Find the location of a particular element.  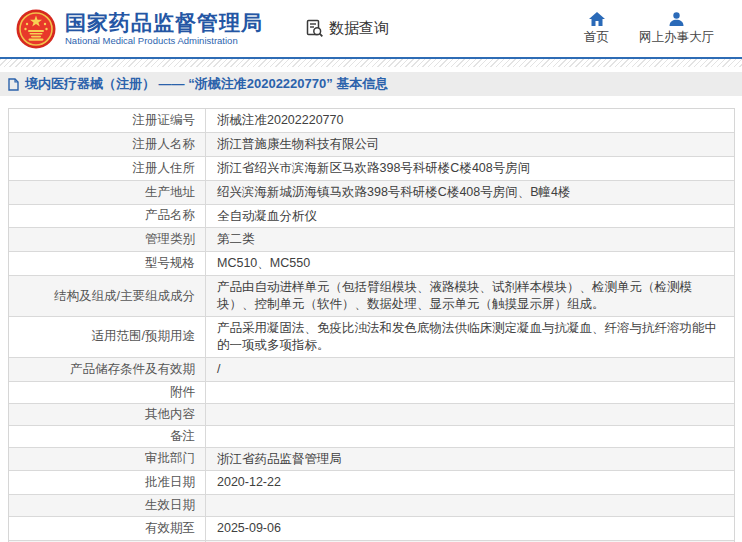

row-label-text: 型号规格 is located at coordinates (170, 264).